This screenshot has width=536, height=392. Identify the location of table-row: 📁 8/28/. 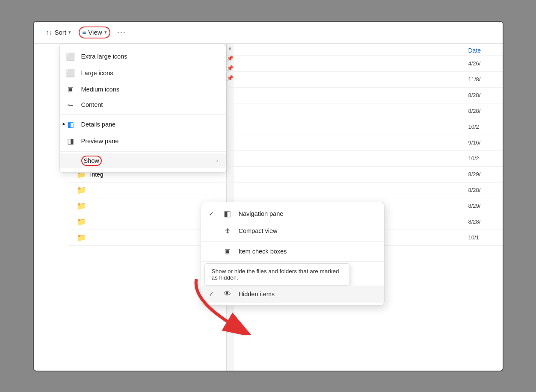
(285, 191).